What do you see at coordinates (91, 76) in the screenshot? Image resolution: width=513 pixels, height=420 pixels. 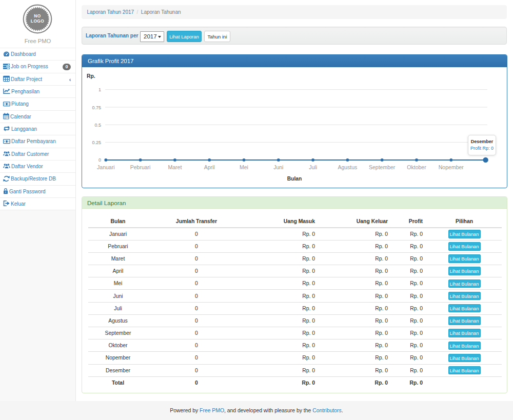 I see `svg-text: Rp.` at bounding box center [91, 76].